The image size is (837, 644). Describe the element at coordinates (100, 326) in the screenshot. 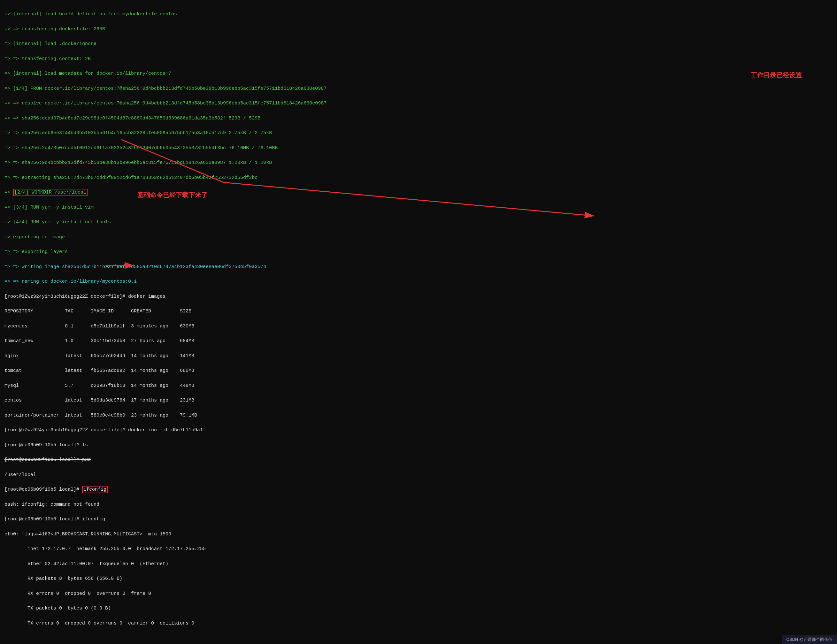

I see `table-row-mycentos: mycentos 0.1 d5c7b11b9a1f 3 minutes ago …` at that location.